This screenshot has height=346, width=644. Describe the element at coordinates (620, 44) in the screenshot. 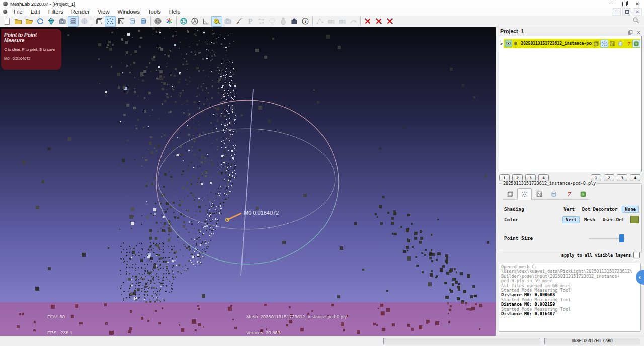

I see `layer-flat-button` at that location.